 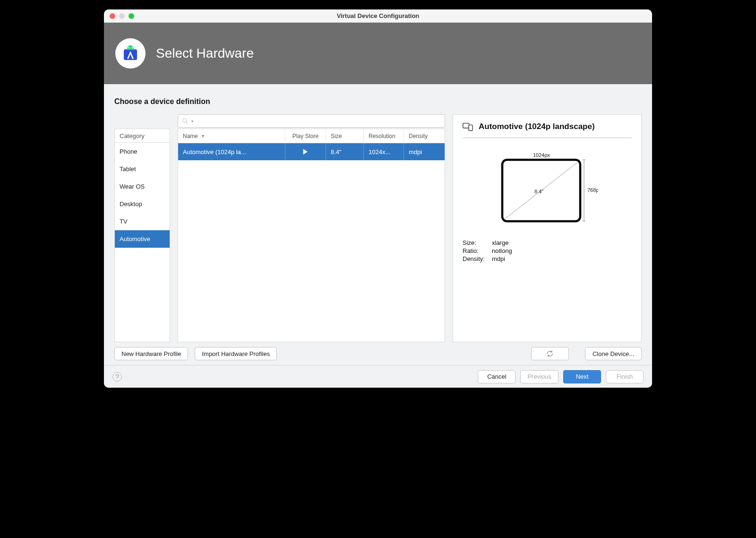 What do you see at coordinates (142, 239) in the screenshot?
I see `category-item-automotive: Automotive` at bounding box center [142, 239].